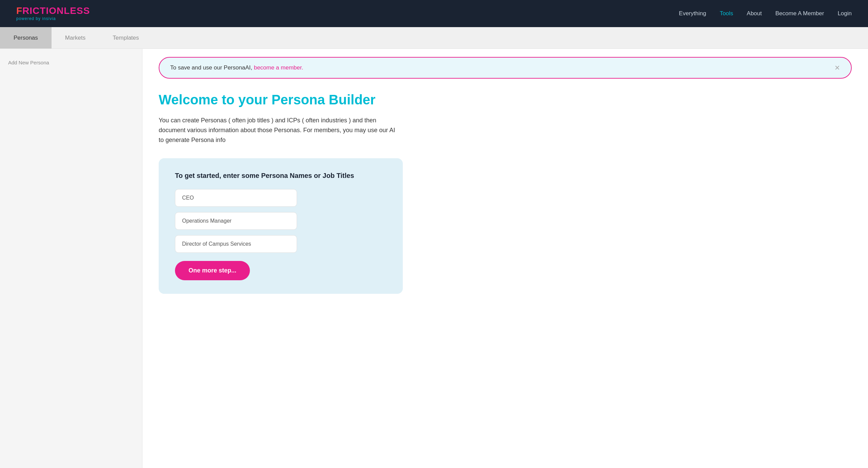 Image resolution: width=868 pixels, height=468 pixels. I want to click on banner-text: To save and use our PersonaAI, become a …, so click(237, 68).